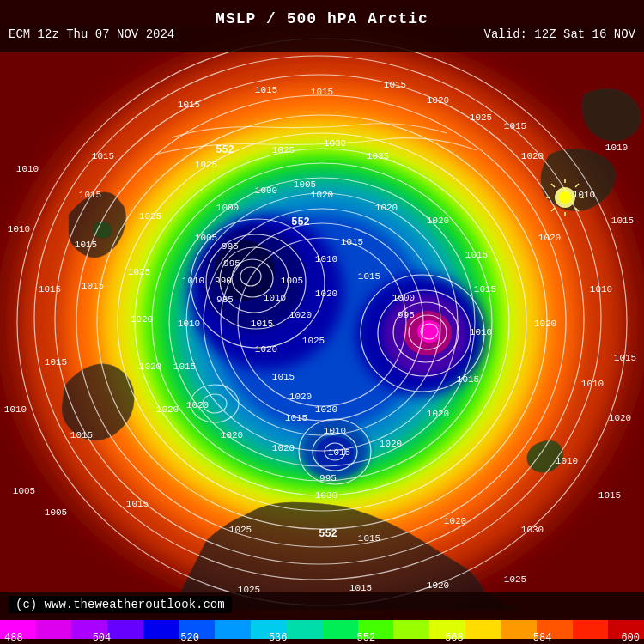  Describe the element at coordinates (322, 638) in the screenshot. I see `colorbar-labels: 488504520536552568584600` at that location.